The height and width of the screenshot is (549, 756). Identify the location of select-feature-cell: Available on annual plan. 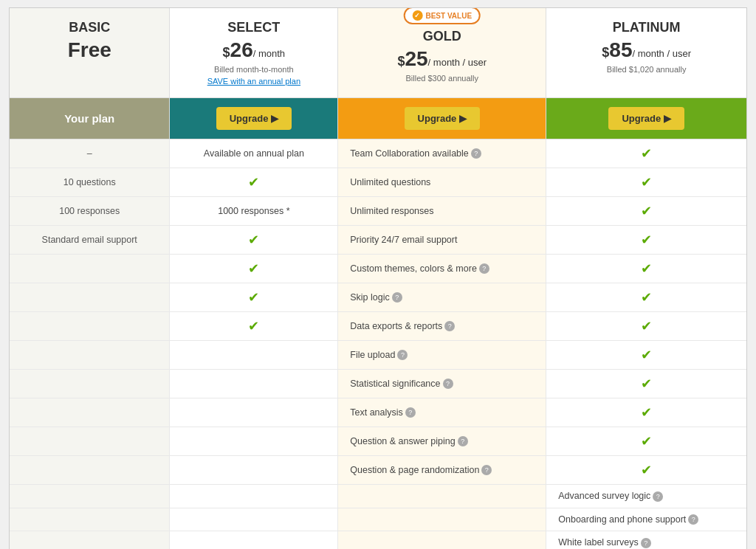
(254, 153).